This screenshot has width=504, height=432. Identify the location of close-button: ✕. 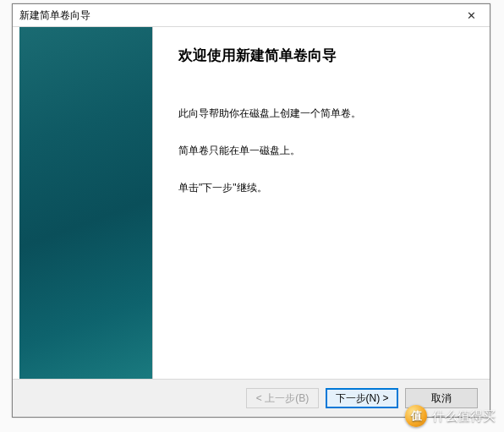
(471, 15).